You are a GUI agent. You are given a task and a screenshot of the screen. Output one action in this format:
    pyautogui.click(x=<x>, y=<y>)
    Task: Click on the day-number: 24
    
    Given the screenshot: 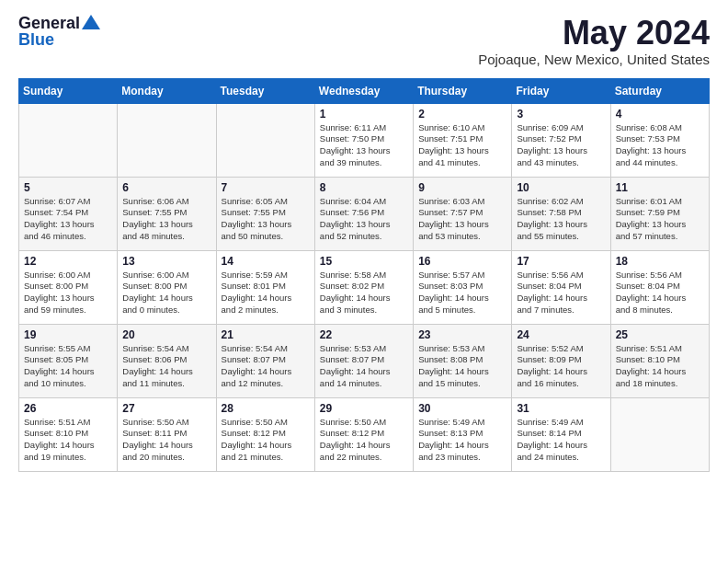 What is the action you would take?
    pyautogui.click(x=561, y=335)
    